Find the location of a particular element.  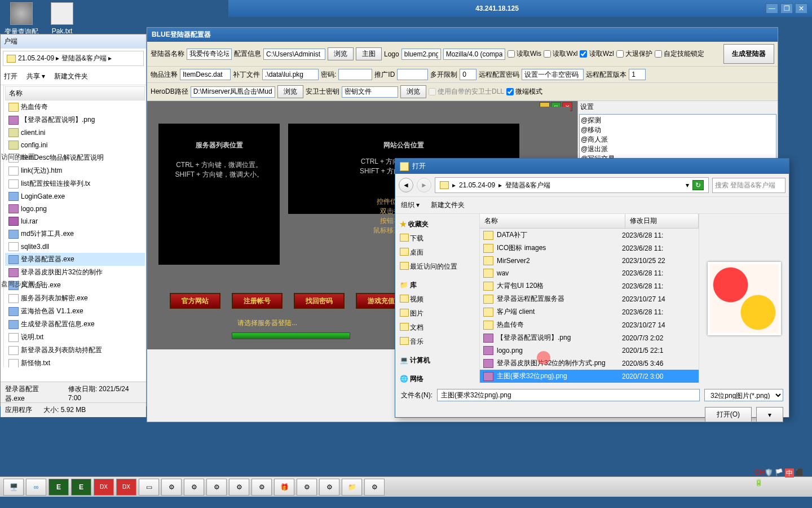

file-row: 客户端 client2023/6/28 11: is located at coordinates (589, 312).